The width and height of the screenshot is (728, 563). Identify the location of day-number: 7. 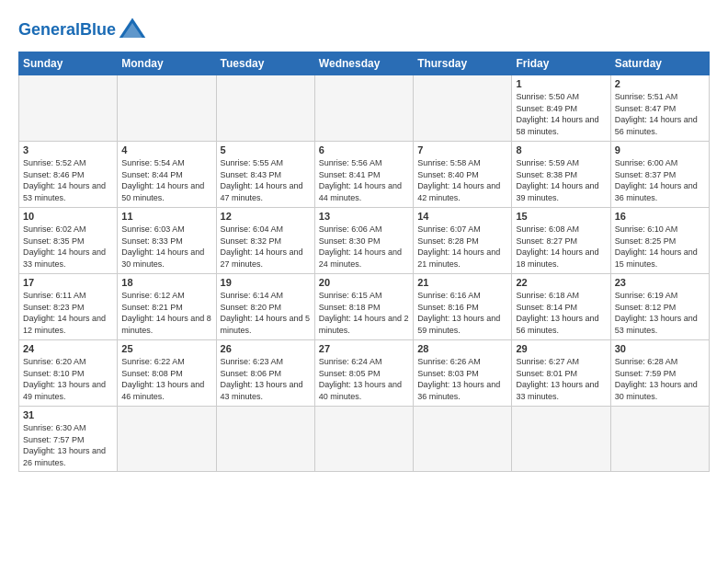
(462, 150).